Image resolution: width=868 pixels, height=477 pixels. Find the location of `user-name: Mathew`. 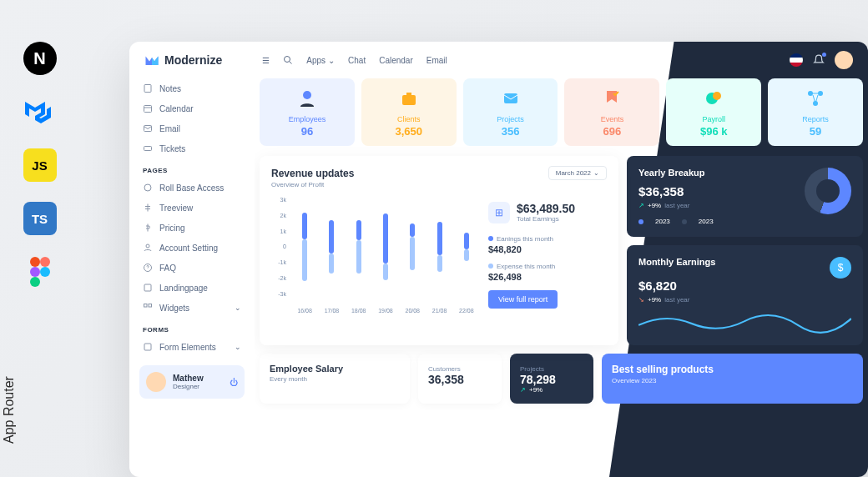

user-name: Mathew is located at coordinates (189, 379).